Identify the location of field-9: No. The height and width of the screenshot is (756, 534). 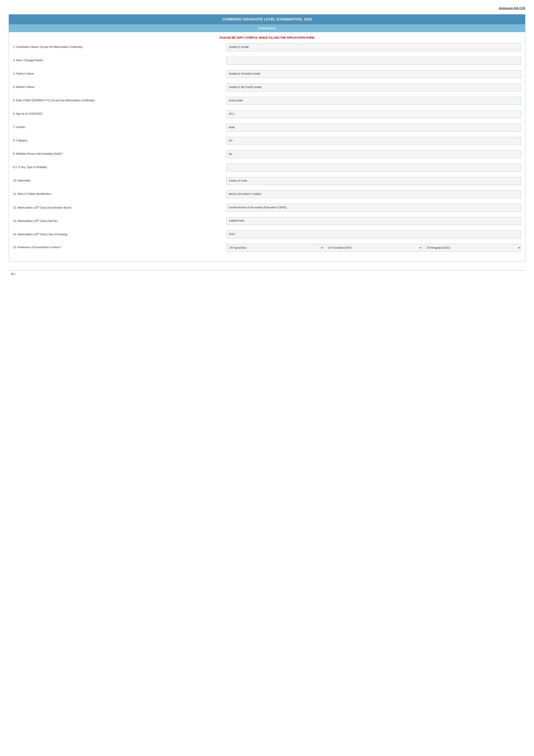
(374, 154).